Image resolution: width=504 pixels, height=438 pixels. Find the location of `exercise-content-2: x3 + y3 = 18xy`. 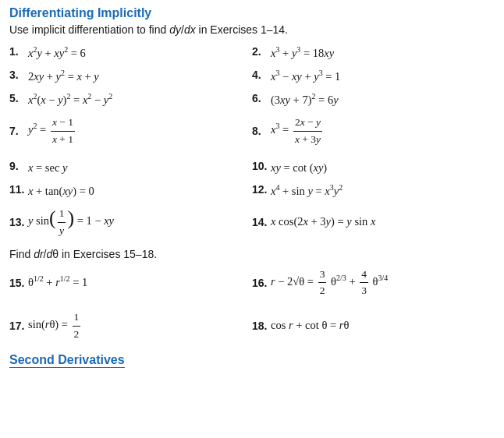

exercise-content-2: x3 + y3 = 18xy is located at coordinates (303, 54).